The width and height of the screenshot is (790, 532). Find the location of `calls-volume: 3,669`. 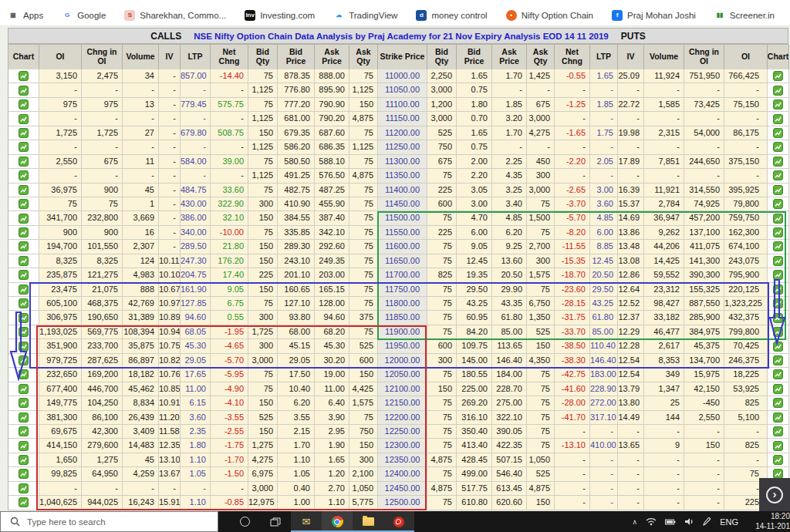

calls-volume: 3,669 is located at coordinates (140, 218).